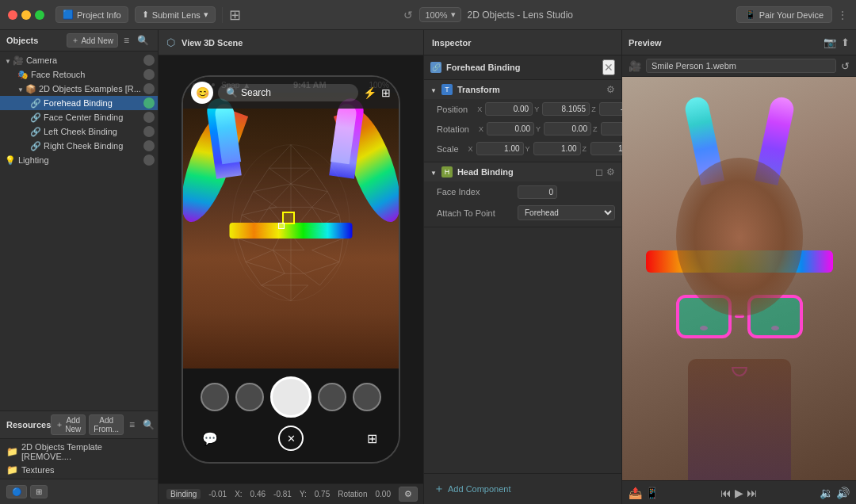  I want to click on tree-item-forehead-binding: 🔗 Forehead Binding, so click(79, 103).